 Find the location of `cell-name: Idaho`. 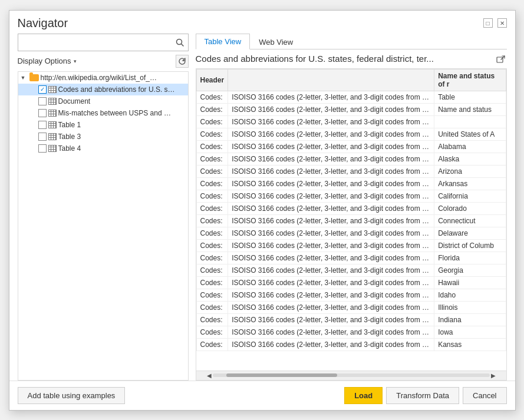

cell-name: Idaho is located at coordinates (470, 295).